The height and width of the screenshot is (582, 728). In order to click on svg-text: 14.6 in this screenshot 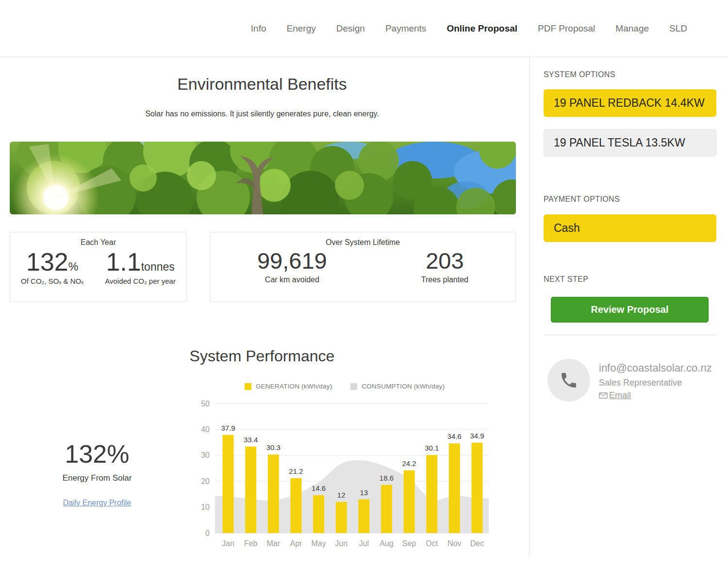, I will do `click(318, 488)`.